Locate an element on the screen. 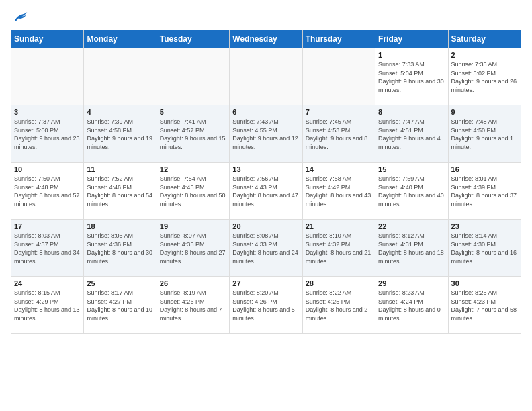 This screenshot has width=532, height=411. calendar-cell: 7Sunrise: 7:45 AMSunset: 4:53 PMDaylight… is located at coordinates (339, 134).